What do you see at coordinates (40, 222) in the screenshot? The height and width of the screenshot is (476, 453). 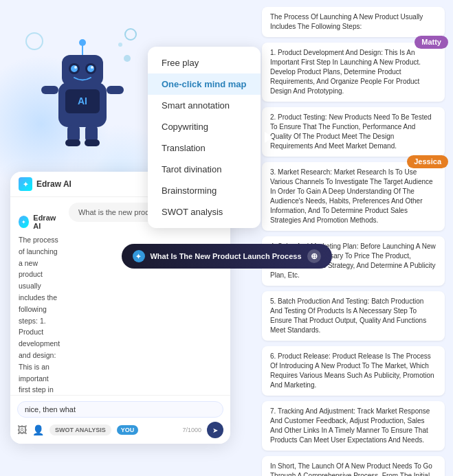 I see `ai-response-header: ✦ Edraw AI` at bounding box center [40, 222].